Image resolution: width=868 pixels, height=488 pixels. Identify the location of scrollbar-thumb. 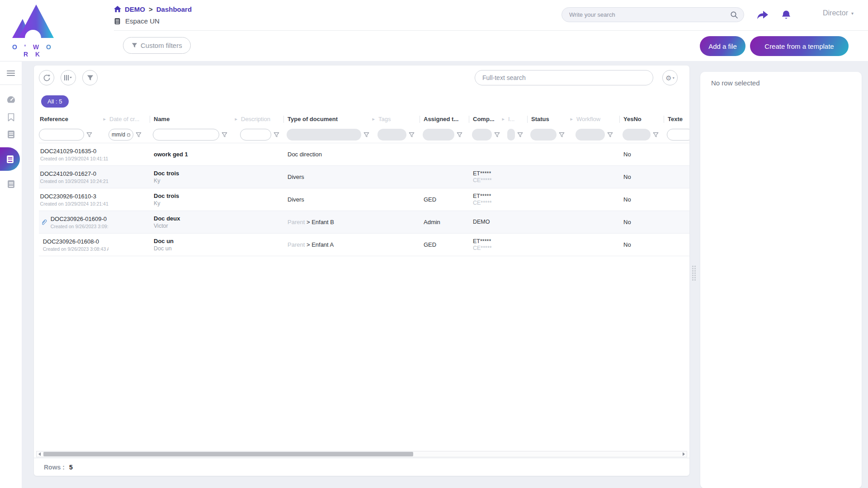
(228, 454).